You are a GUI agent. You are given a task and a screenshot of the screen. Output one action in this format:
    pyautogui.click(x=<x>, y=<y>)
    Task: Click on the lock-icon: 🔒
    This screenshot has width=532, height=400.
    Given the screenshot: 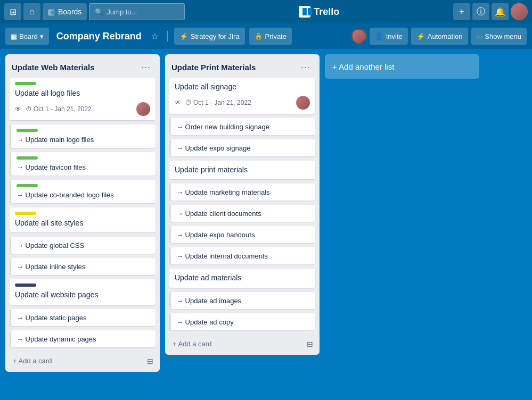 What is the action you would take?
    pyautogui.click(x=259, y=36)
    